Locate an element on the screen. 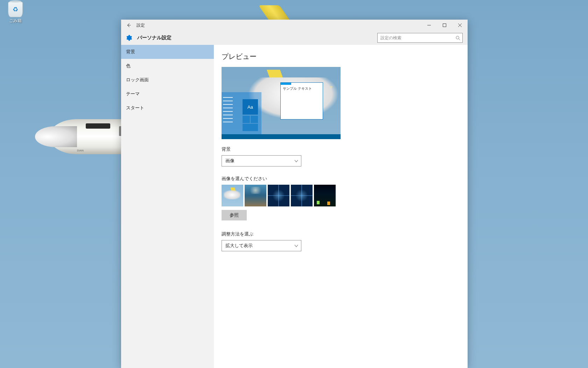  recycle-bin: ごみ箱 is located at coordinates (15, 13).